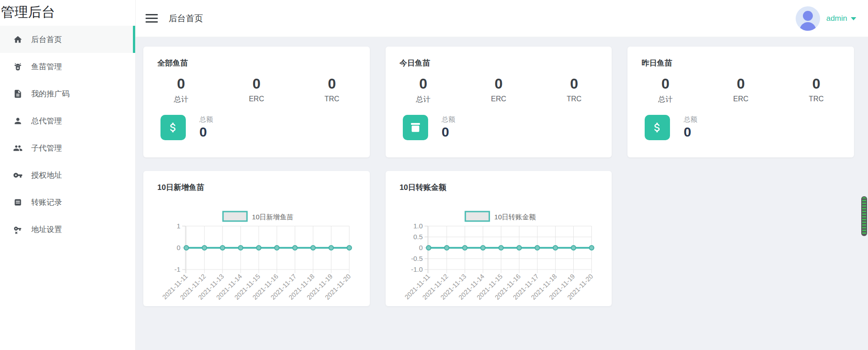 Image resolution: width=868 pixels, height=350 pixels. Describe the element at coordinates (68, 134) in the screenshot. I see `sidebar-menu: 后台首页鱼苗管理我的推广码总代管理子代管理授权地址转账记录地址设置` at that location.